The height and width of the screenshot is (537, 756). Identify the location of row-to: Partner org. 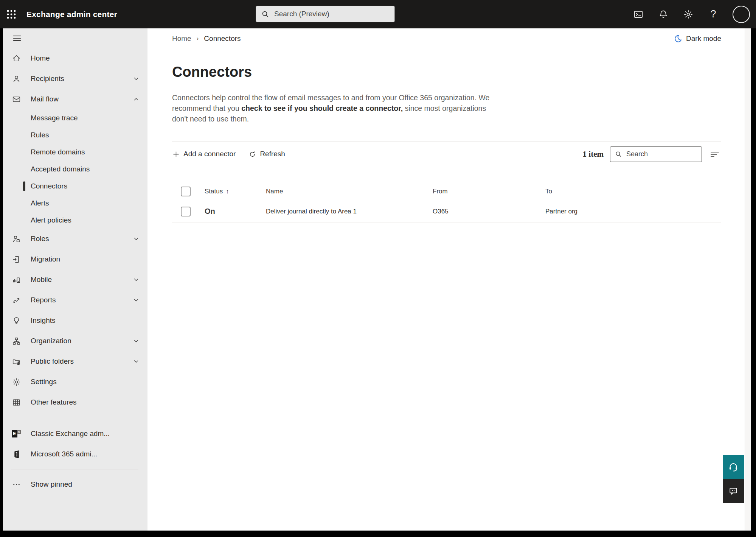
(633, 212).